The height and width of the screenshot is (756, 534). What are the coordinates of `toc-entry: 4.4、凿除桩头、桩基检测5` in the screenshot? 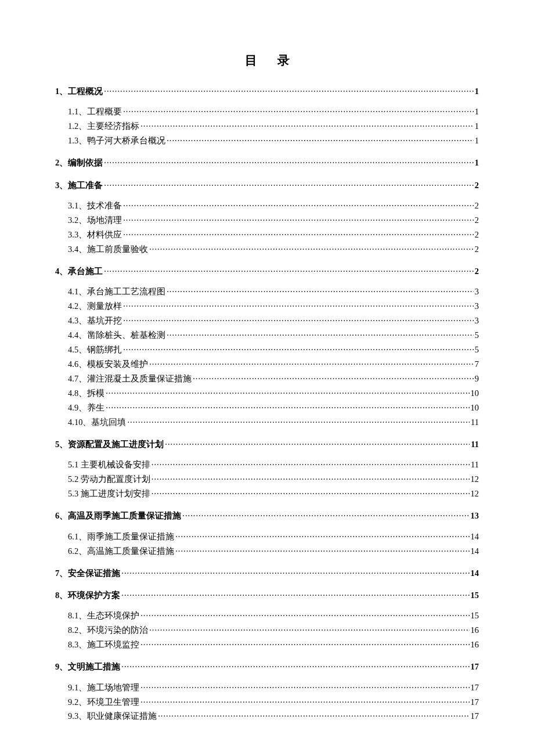 It's located at (267, 336).